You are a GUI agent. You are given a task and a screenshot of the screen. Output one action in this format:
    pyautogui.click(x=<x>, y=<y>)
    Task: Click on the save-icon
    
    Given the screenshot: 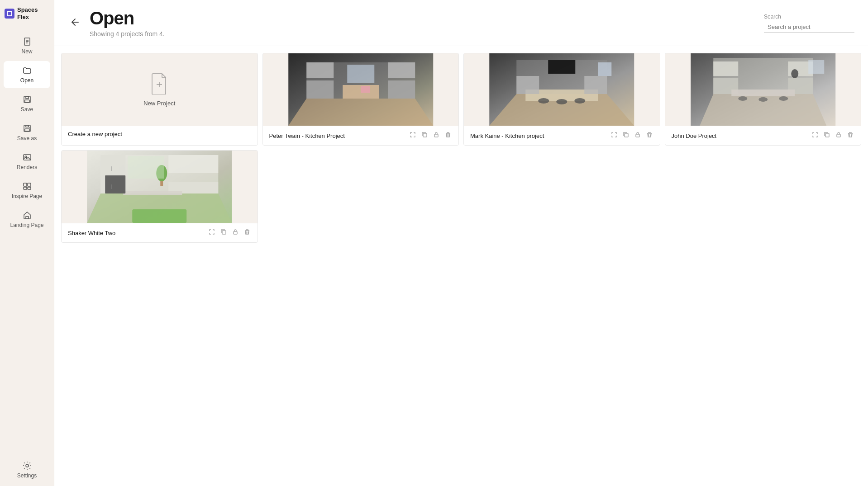 What is the action you would take?
    pyautogui.click(x=27, y=99)
    